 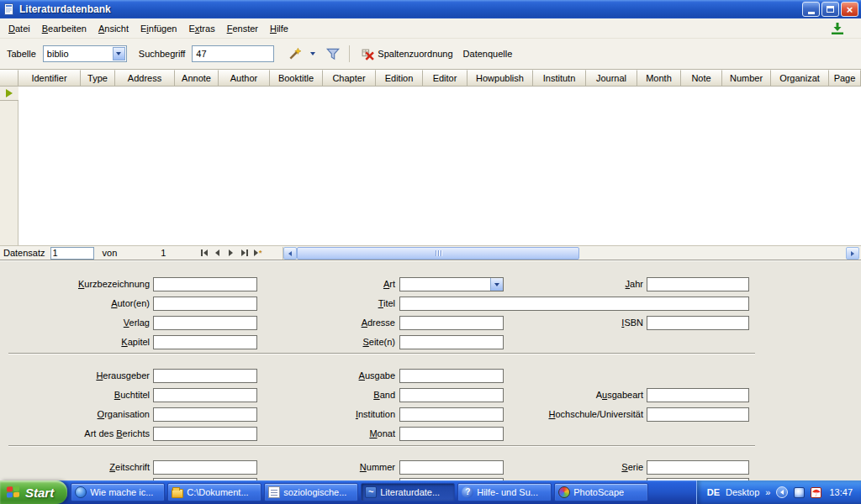 I want to click on record-new-button: *, so click(x=257, y=254).